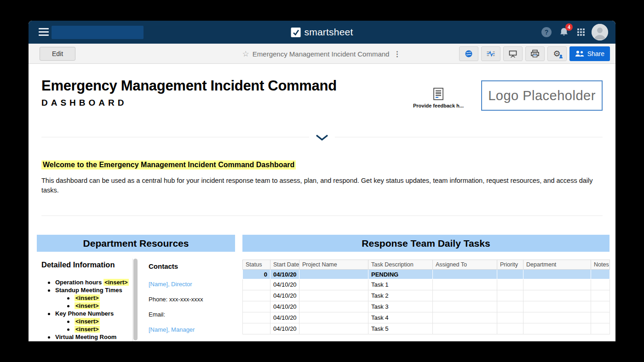 This screenshot has width=644, height=362. Describe the element at coordinates (190, 307) in the screenshot. I see `contacts-list: [Name], DirectorPhone: xxx-xxx-xxxxEmail…` at that location.